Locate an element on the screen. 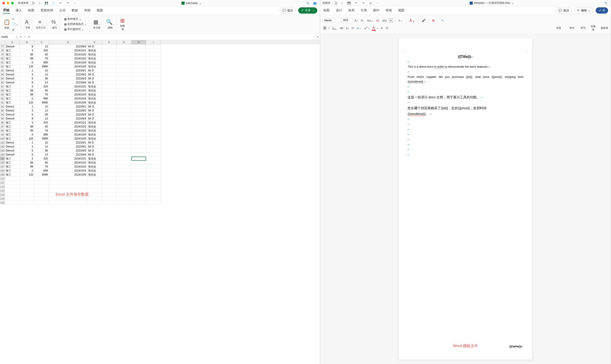 This screenshot has height=364, width=611. shrink-font-icon: A↓ is located at coordinates (363, 21).